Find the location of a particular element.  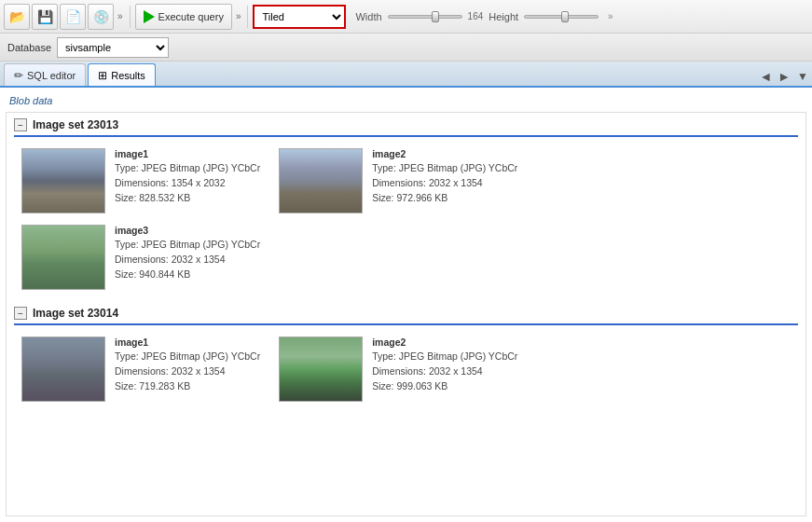

toolbar-btn-3: 📄 is located at coordinates (73, 17).